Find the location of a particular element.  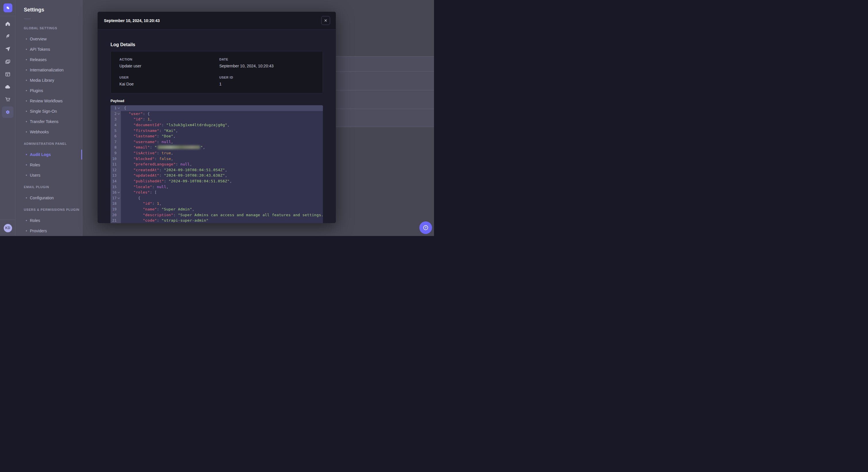

code-line: 10 "blocked": false, is located at coordinates (217, 159).